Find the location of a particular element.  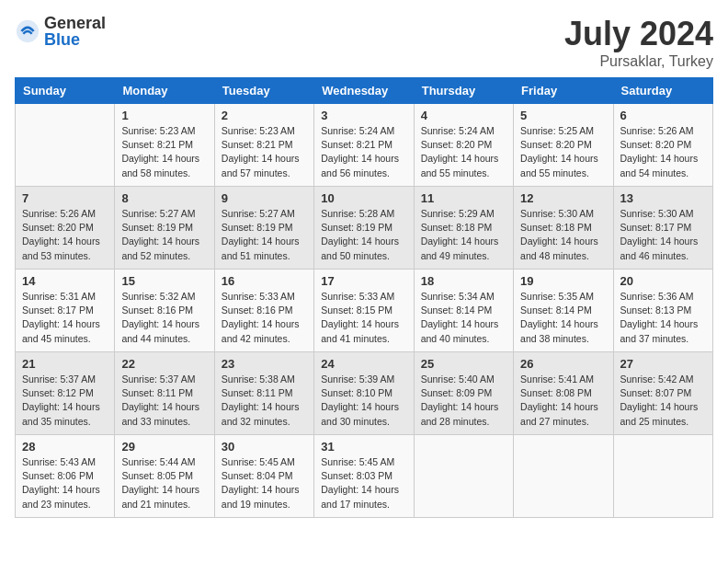

calendar-cell: 15Sunrise: 5:32 AM Sunset: 8:16 PM Dayli… is located at coordinates (165, 311).